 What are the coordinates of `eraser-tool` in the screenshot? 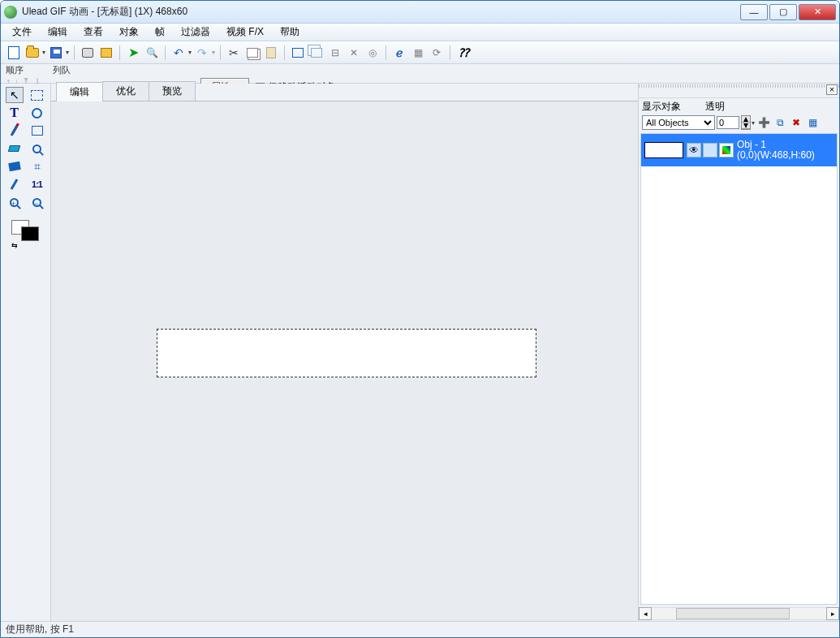 It's located at (15, 149).